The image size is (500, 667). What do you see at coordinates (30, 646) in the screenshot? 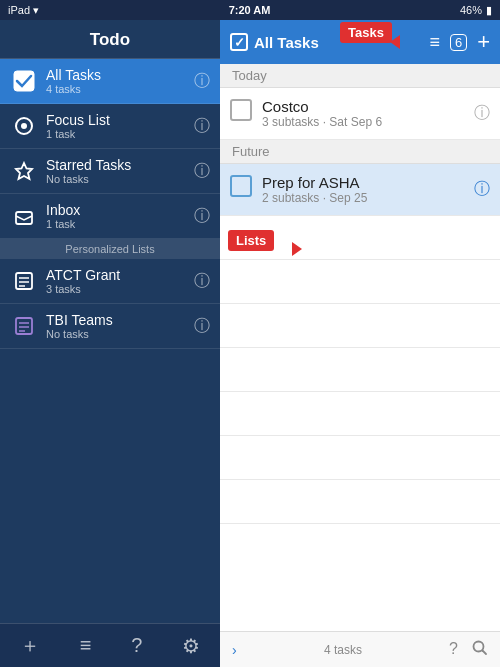
I see `sidebar-add-button: ＋` at bounding box center [30, 646].